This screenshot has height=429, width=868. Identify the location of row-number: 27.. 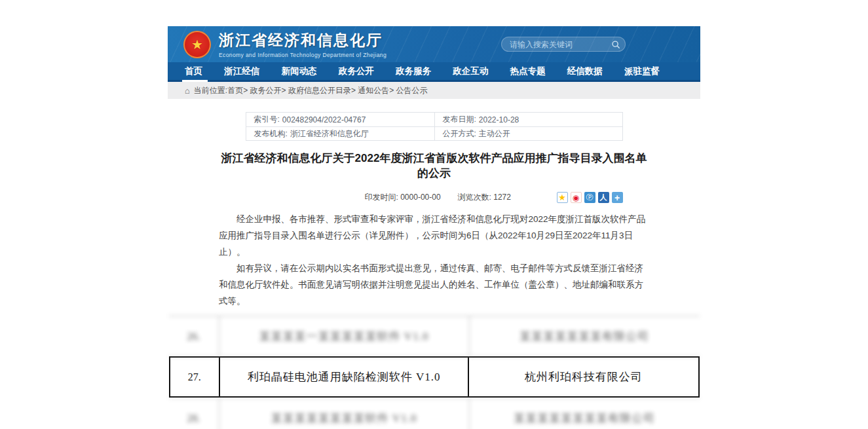
(195, 377).